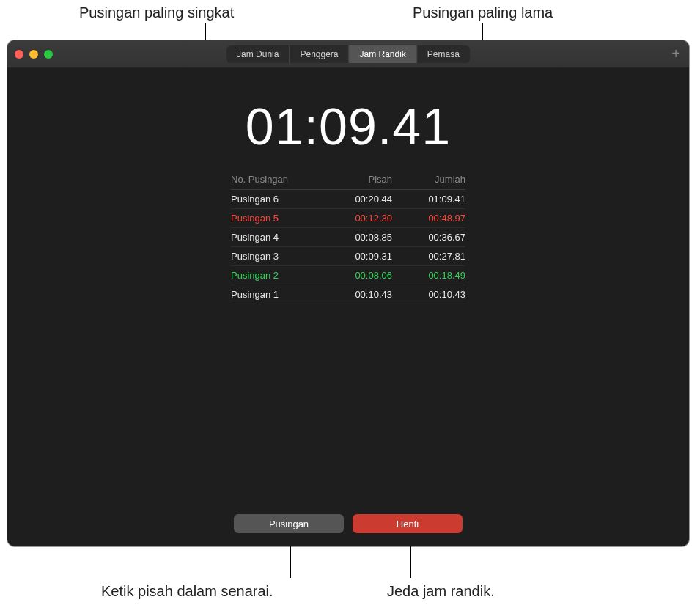 The width and height of the screenshot is (700, 605). Describe the element at coordinates (348, 247) in the screenshot. I see `laps-body: Pusingan 600:20.4401:09.41Pusingan 500:1…` at that location.